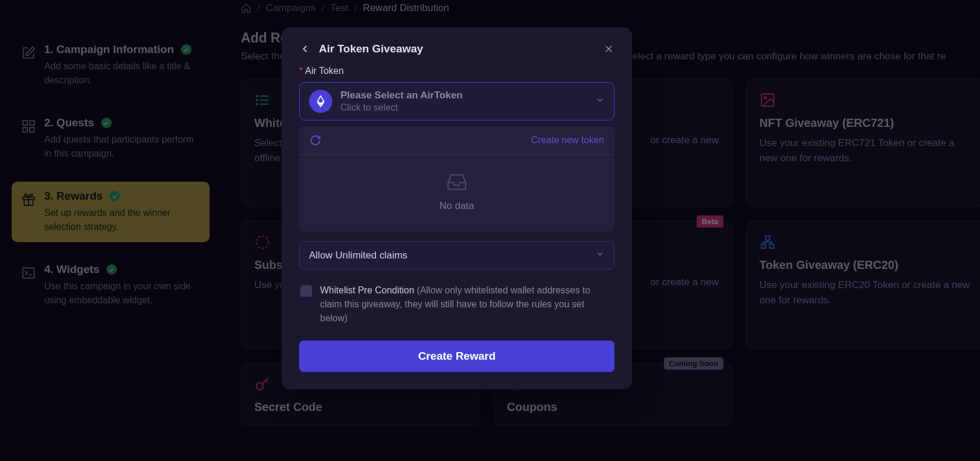  What do you see at coordinates (306, 291) in the screenshot?
I see `whitelist-precondition-checkbox` at bounding box center [306, 291].